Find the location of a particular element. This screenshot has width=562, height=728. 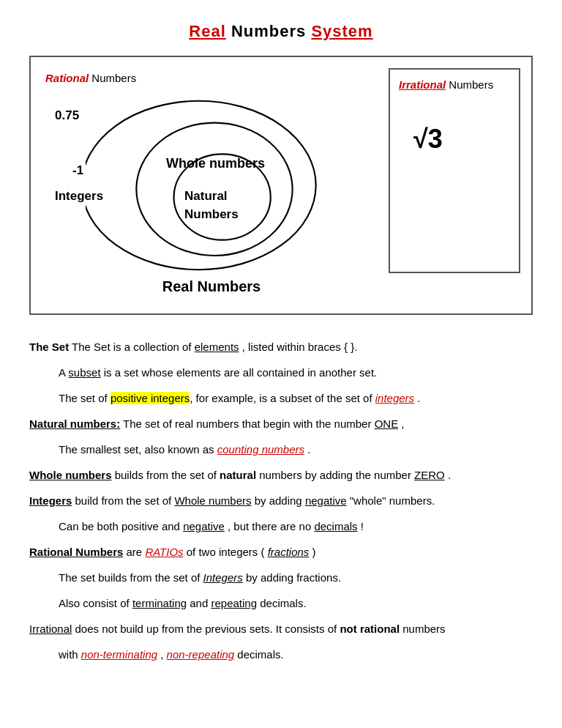

integers-mid: by adding is located at coordinates (278, 501).